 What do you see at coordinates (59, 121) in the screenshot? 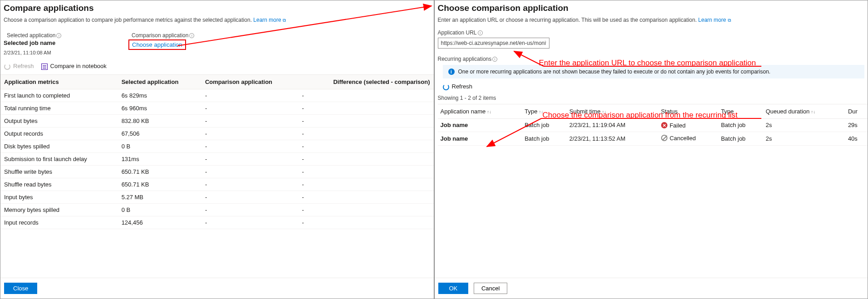
I see `metric-name: Output bytes` at bounding box center [59, 121].